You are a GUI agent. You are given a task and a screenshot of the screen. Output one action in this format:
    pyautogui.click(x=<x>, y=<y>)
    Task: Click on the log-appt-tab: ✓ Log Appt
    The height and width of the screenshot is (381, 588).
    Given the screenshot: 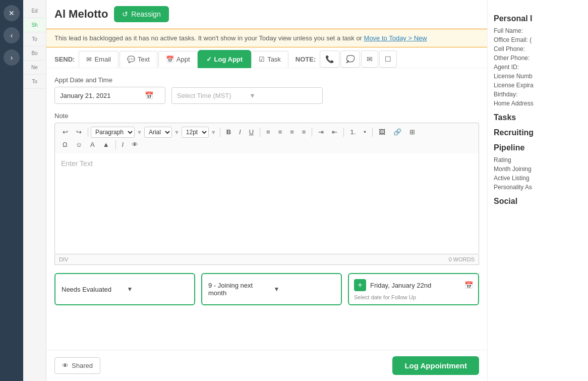 What is the action you would take?
    pyautogui.click(x=225, y=59)
    